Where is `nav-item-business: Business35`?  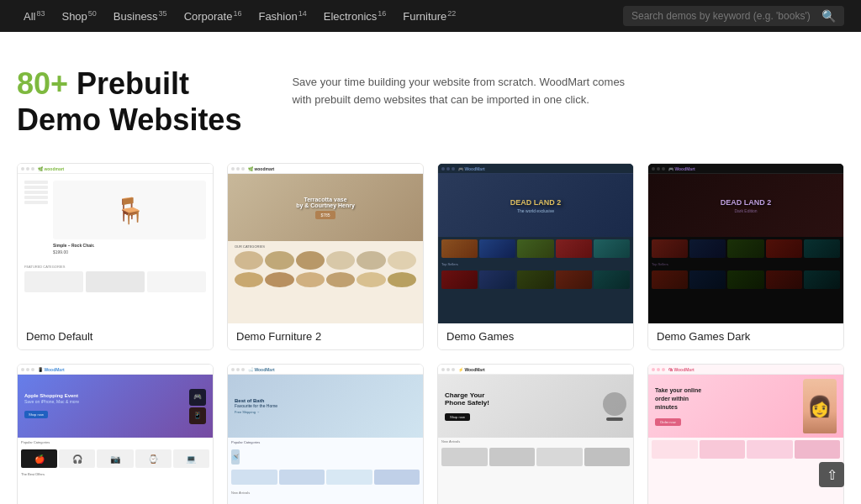
nav-item-business: Business35 is located at coordinates (140, 16).